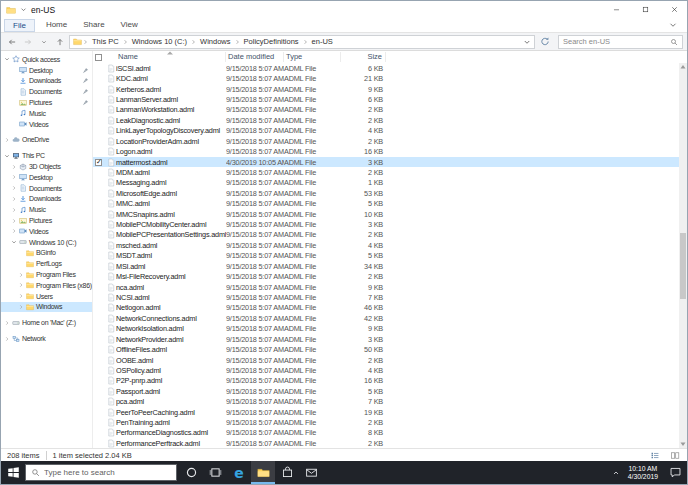  I want to click on checkbox-checked, so click(98, 162).